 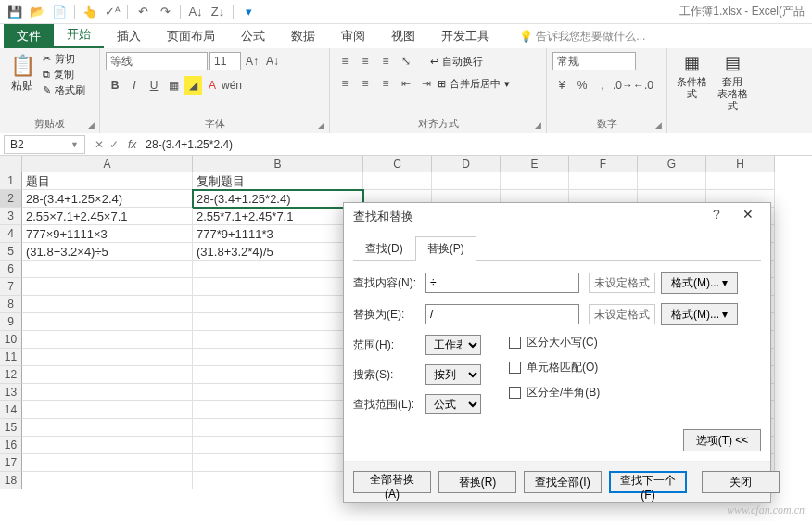 What do you see at coordinates (11, 339) in the screenshot?
I see `row-header: 10` at bounding box center [11, 339].